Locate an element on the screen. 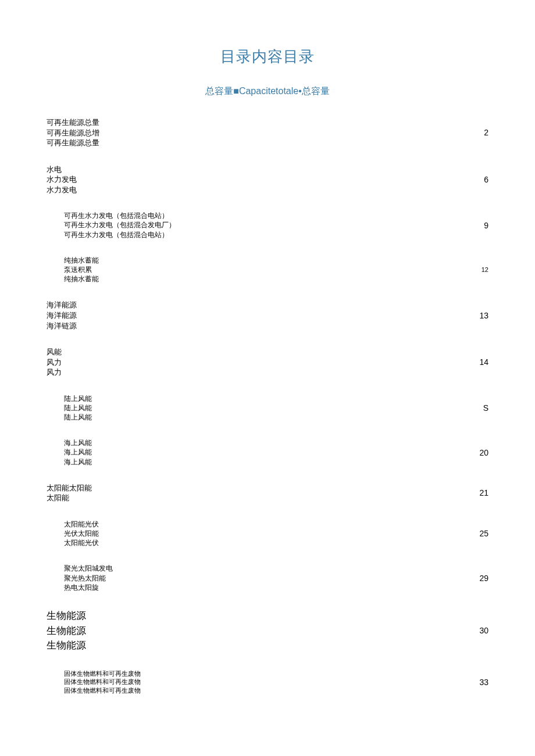 This screenshot has width=535, height=756. toc-line: 泵送积累 is located at coordinates (81, 270).